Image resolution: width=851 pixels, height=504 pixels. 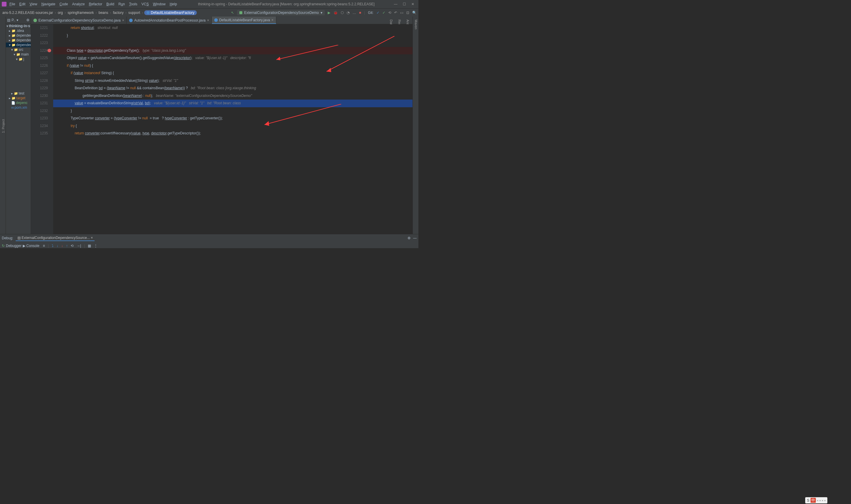 I want to click on search-icon: 🔍, so click(x=414, y=13).